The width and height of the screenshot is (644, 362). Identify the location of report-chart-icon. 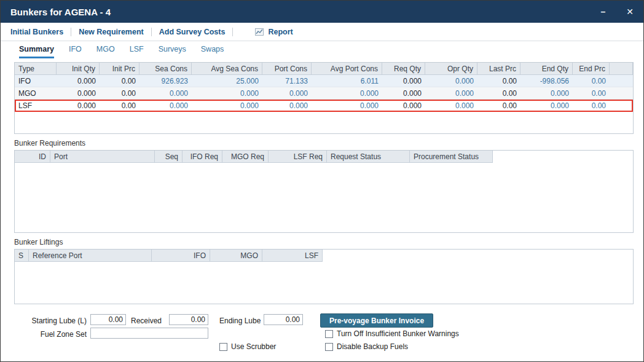
(259, 32).